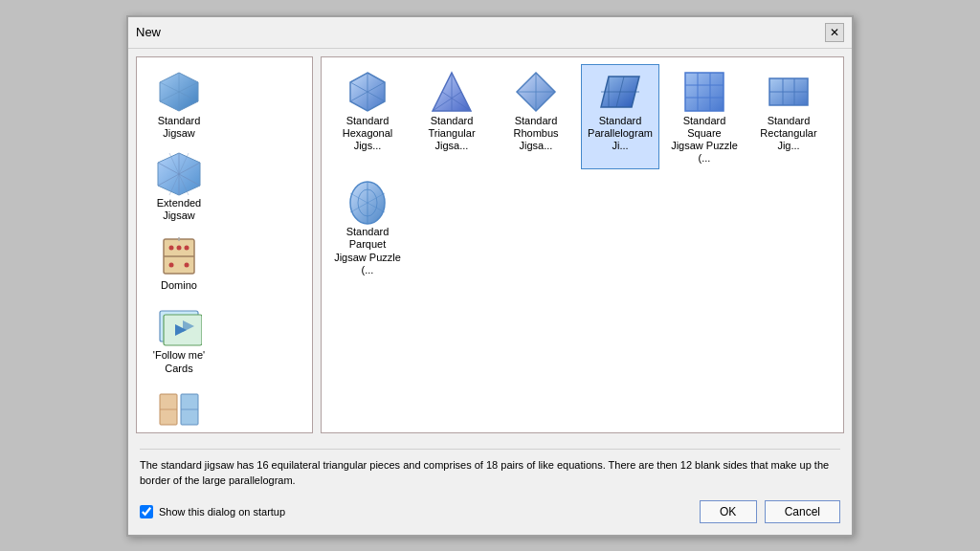 The width and height of the screenshot is (980, 551). What do you see at coordinates (179, 92) in the screenshot?
I see `standard-jigsaw-icon` at bounding box center [179, 92].